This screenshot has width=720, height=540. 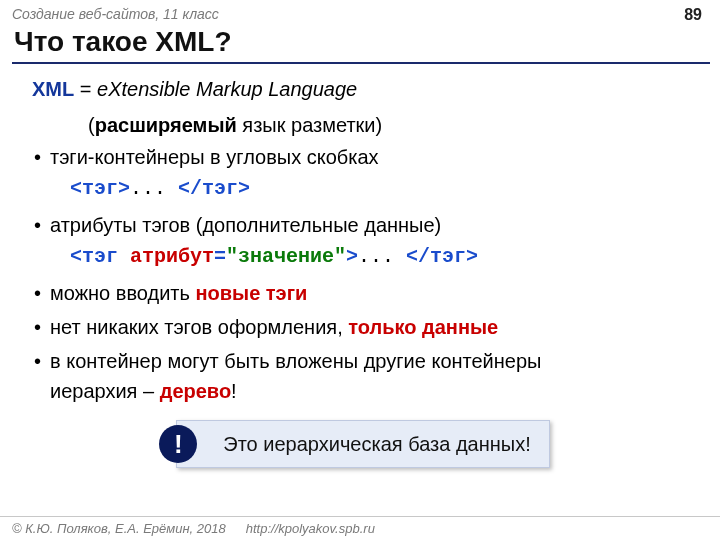 What do you see at coordinates (352, 256) in the screenshot?
I see `code2-gt: >` at bounding box center [352, 256].